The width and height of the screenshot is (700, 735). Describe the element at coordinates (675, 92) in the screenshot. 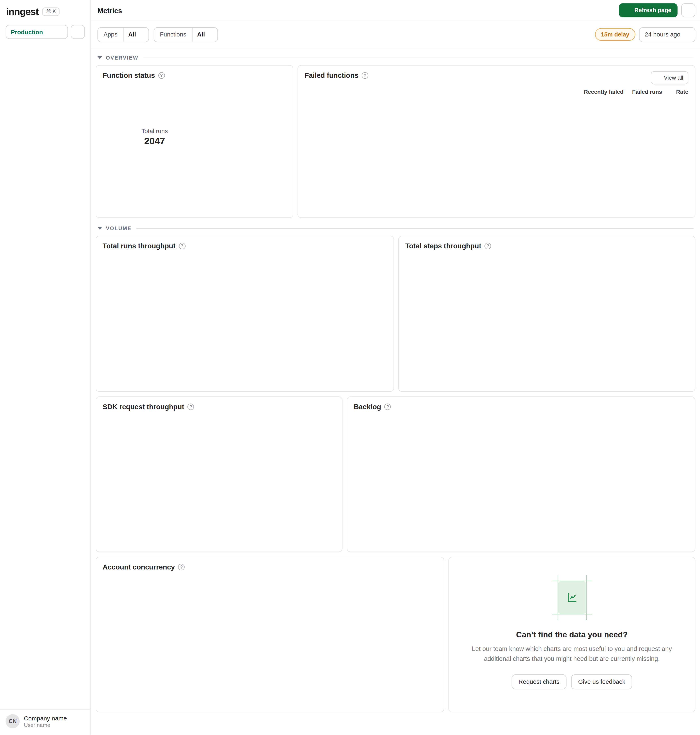

I see `col-rate: Rate` at that location.